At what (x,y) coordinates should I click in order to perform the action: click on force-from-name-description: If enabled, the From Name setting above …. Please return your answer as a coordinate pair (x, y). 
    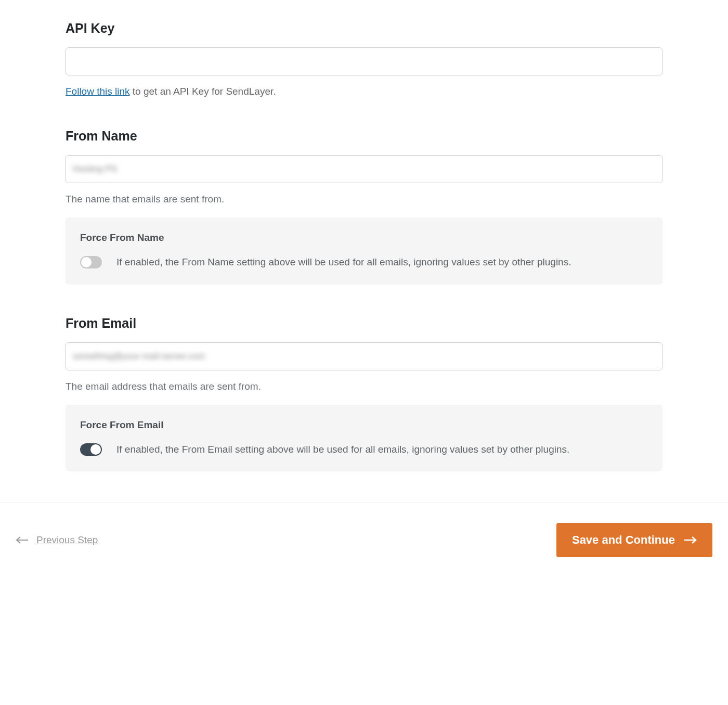
    Looking at the image, I should click on (344, 262).